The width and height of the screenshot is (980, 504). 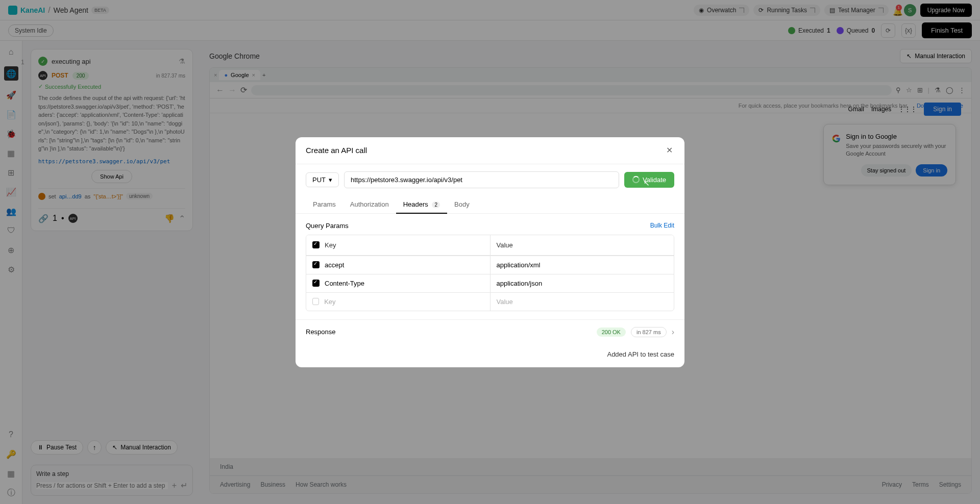 I want to click on tab-body: Body, so click(x=462, y=204).